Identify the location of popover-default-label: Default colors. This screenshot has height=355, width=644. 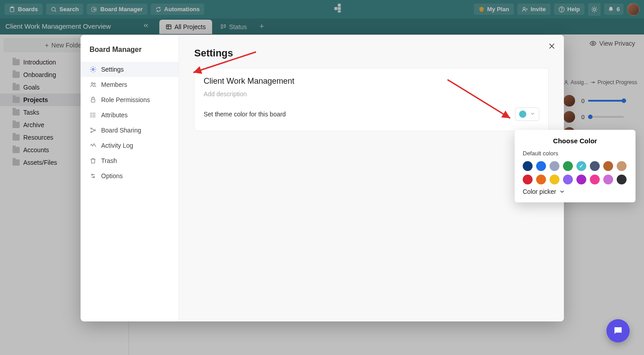
(575, 153).